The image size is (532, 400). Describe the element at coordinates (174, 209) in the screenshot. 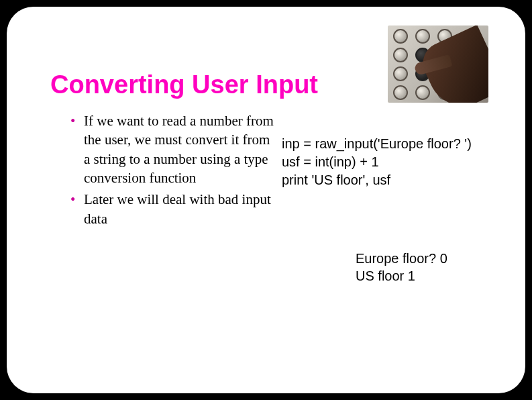

I see `bullet-item: Later we will deal with bad input data` at that location.